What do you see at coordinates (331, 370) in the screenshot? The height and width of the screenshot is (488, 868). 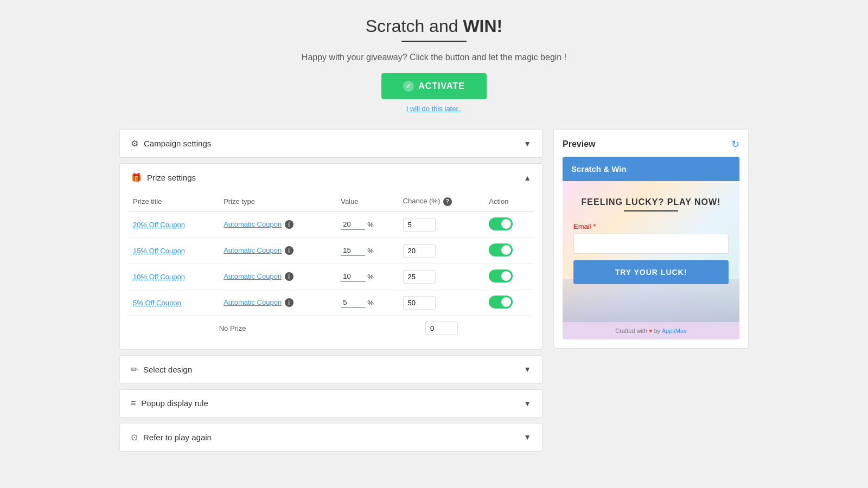 I see `select-design-header: ✏ Select design ▼` at bounding box center [331, 370].